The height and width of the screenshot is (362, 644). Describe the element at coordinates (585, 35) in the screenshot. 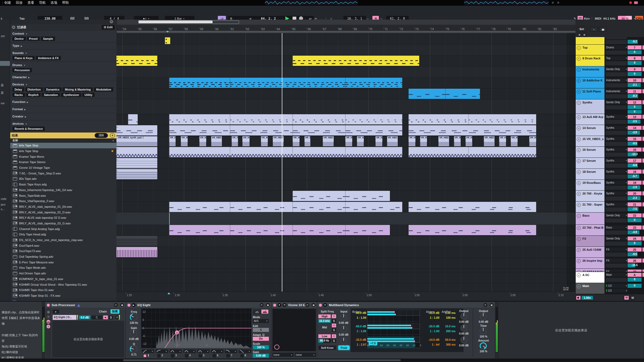

I see `forward-arrow-icon: ▶` at that location.